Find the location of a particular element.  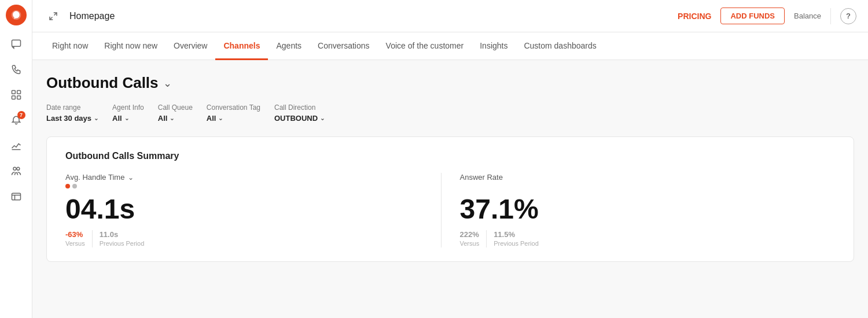

filter-call-direction: Call Direction OUTBOUND ⌄ is located at coordinates (300, 113).